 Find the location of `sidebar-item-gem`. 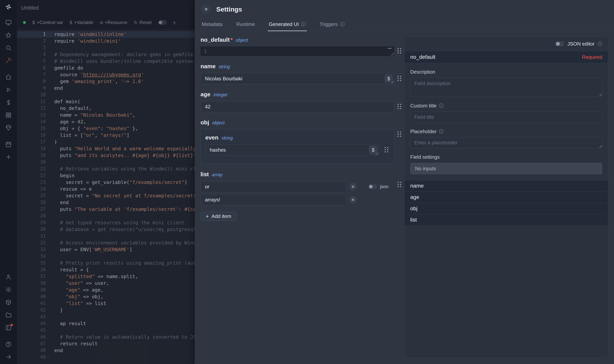

sidebar-item-gem is located at coordinates (8, 128).